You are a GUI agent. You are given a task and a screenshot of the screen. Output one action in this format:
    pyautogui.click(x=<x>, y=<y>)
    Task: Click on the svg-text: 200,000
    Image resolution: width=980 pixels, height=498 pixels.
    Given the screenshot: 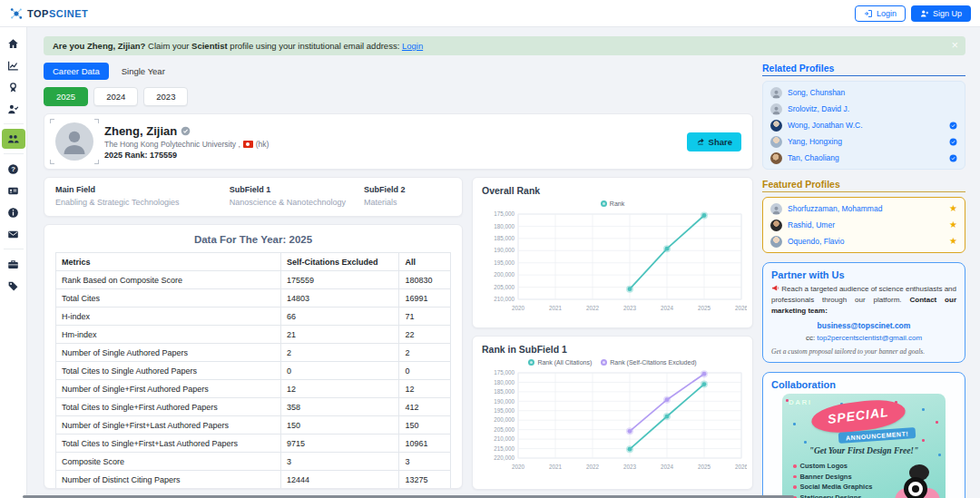 What is the action you would take?
    pyautogui.click(x=505, y=274)
    